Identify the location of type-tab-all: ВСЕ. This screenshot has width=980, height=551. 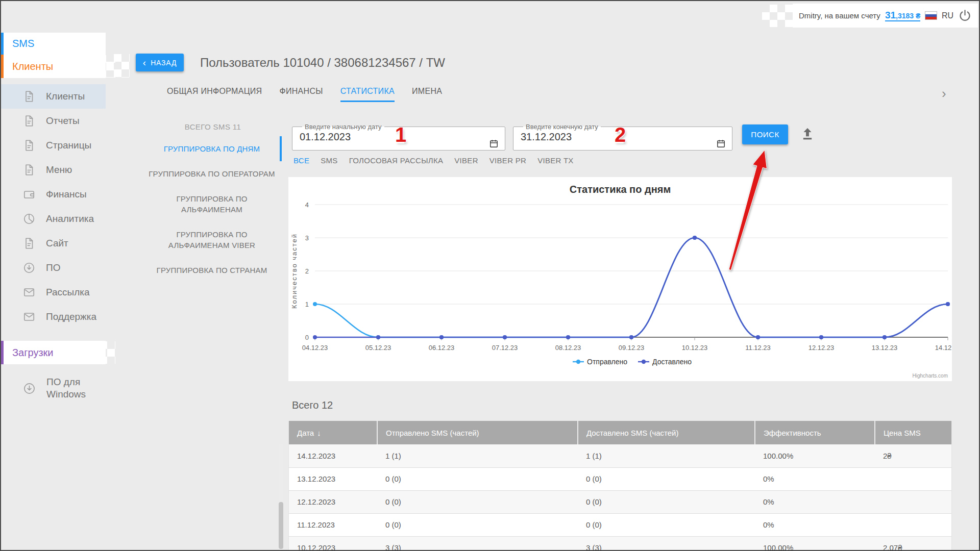
(301, 160).